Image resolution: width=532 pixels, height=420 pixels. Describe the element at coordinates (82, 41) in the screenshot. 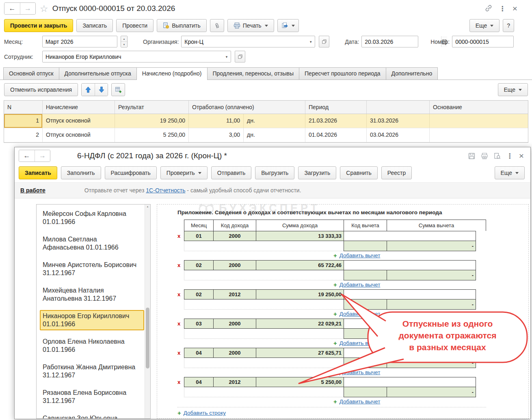

I see `month-input` at that location.